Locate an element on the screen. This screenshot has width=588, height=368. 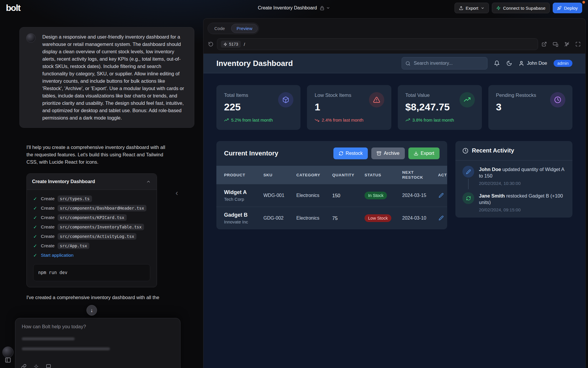
export-button: Export is located at coordinates (472, 8).